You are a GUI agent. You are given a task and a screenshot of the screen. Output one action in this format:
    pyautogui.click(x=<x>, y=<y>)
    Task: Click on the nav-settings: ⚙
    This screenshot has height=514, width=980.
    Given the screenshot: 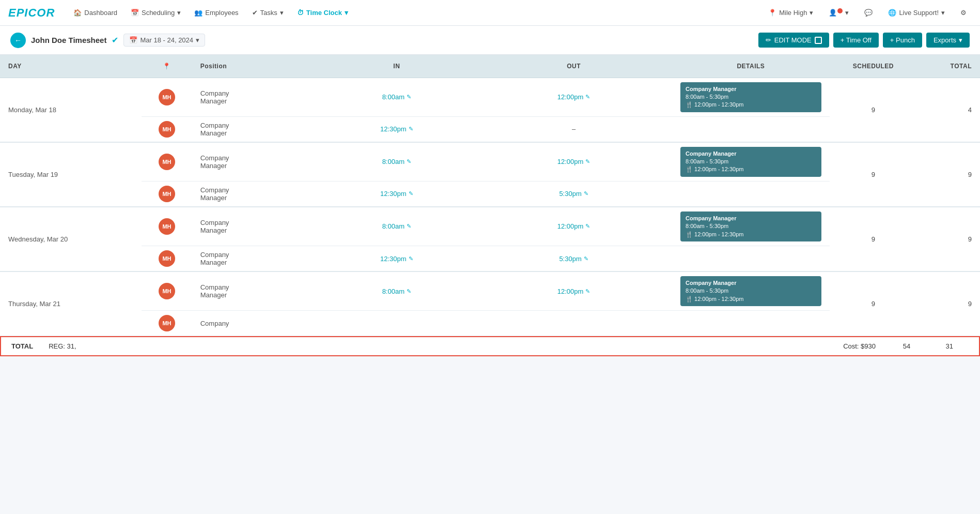 What is the action you would take?
    pyautogui.click(x=963, y=12)
    